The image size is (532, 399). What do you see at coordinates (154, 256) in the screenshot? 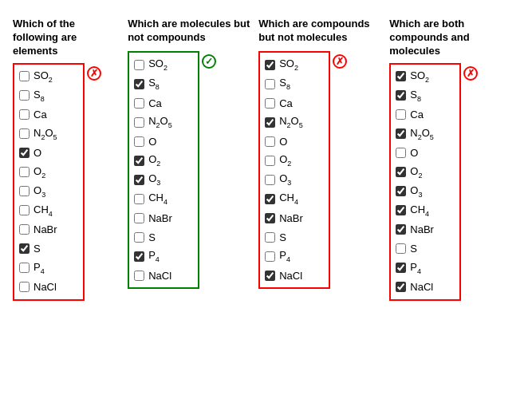
I see `chem-label-molecules-not-compounds-10: P4` at bounding box center [154, 256].